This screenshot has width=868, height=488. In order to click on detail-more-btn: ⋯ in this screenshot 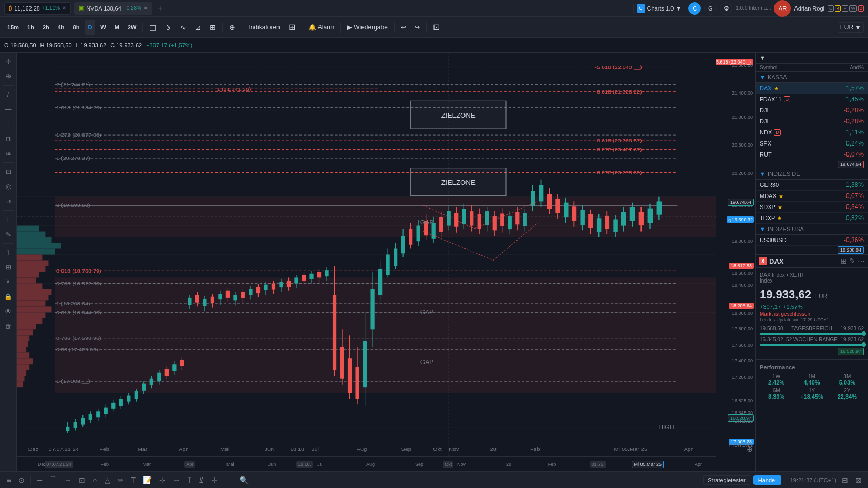, I will do `click(861, 261)`.